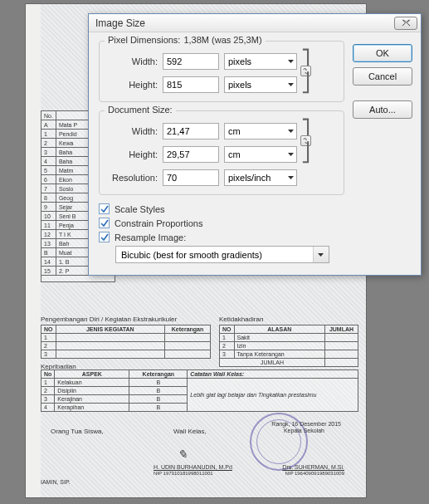  I want to click on document-size-group: Document Size: Width: 21,47 cm, so click(222, 153).